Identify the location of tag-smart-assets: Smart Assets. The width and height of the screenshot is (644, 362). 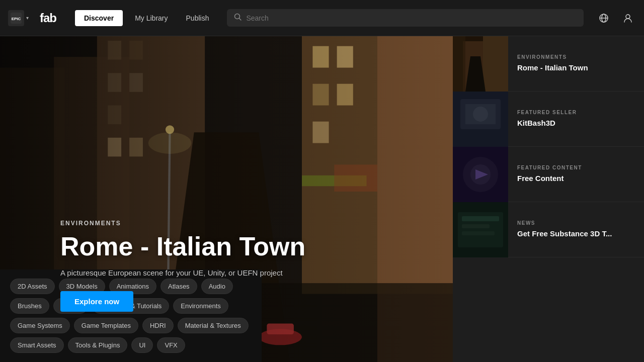
(37, 345).